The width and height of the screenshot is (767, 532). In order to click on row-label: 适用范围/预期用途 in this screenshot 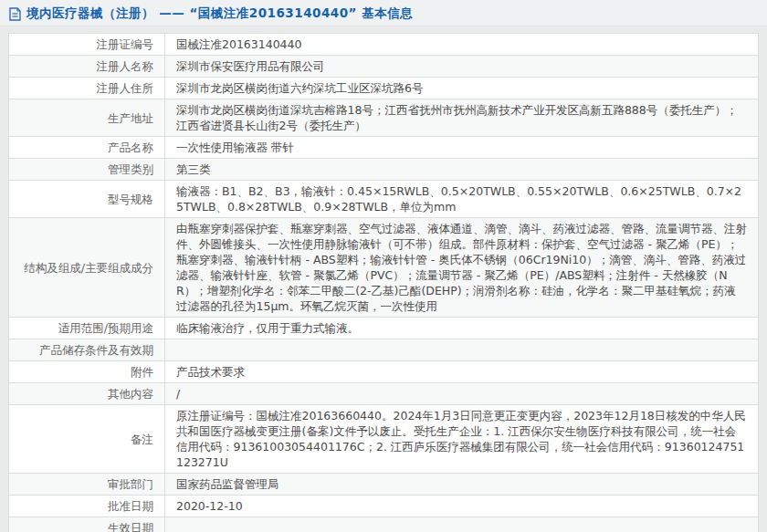, I will do `click(88, 329)`.